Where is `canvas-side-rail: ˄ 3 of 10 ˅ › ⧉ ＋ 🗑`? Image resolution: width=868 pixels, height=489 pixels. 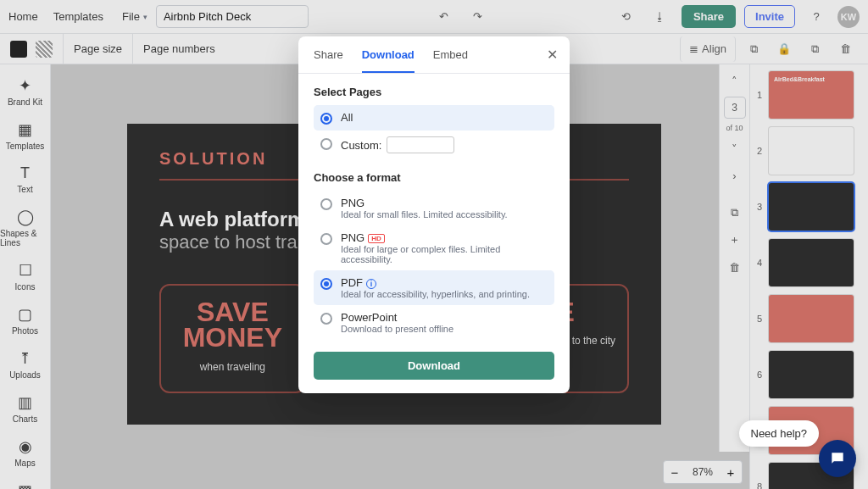
canvas-side-rail: ˄ 3 of 10 ˅ › ⧉ ＋ 🗑 is located at coordinates (734, 258).